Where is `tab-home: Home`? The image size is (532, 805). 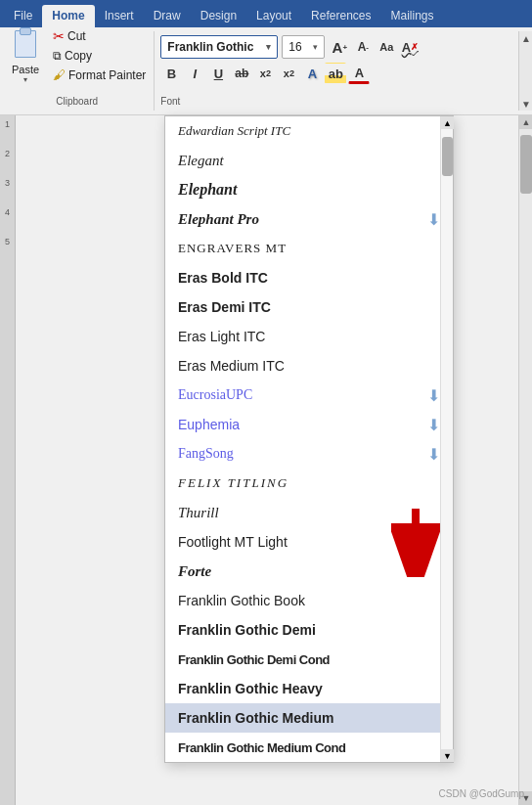
tab-home: Home is located at coordinates (68, 16).